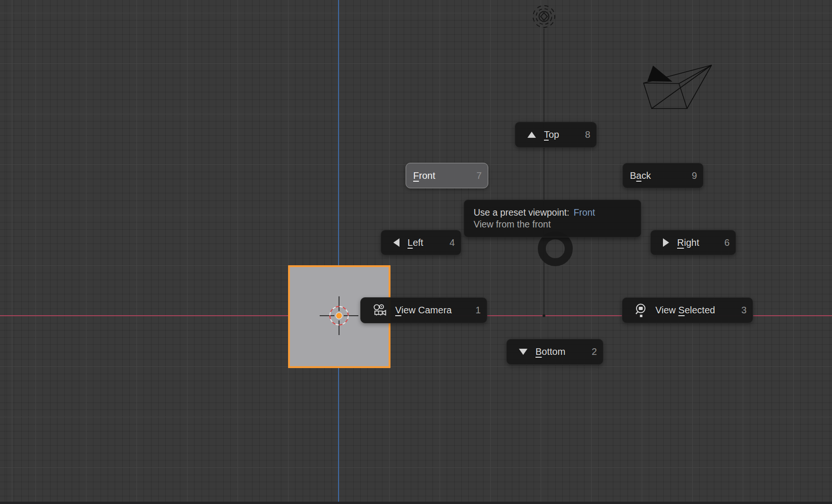 This screenshot has width=832, height=504. Describe the element at coordinates (555, 352) in the screenshot. I see `pie-item-bottom: Bottom 2` at that location.